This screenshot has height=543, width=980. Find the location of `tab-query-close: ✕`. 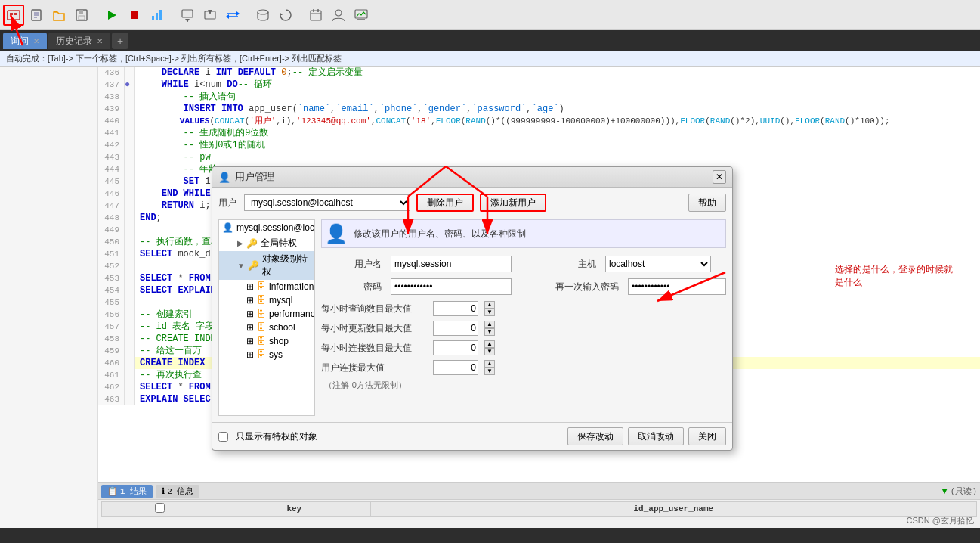

tab-query-close: ✕ is located at coordinates (36, 41).